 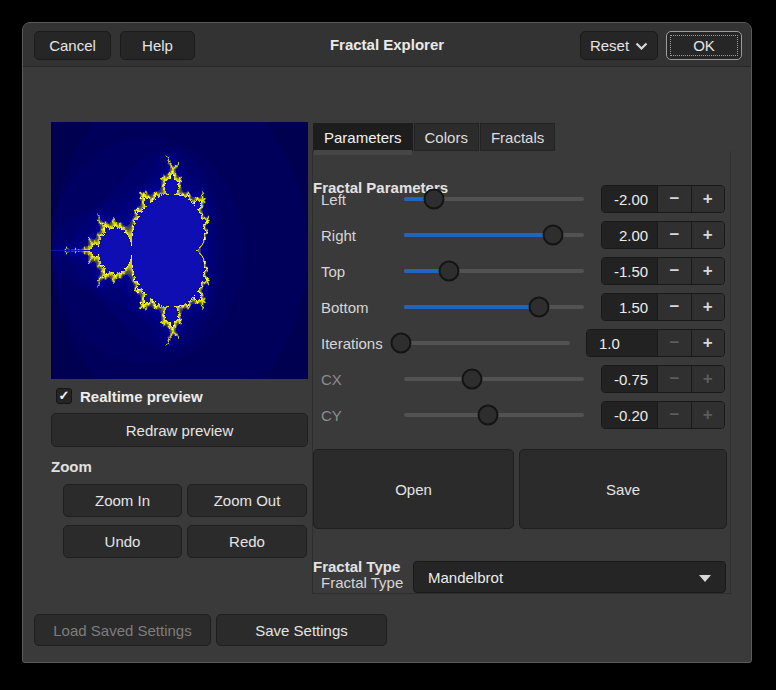 I want to click on parameter-spinbox: 2.00 − +, so click(x=663, y=235).